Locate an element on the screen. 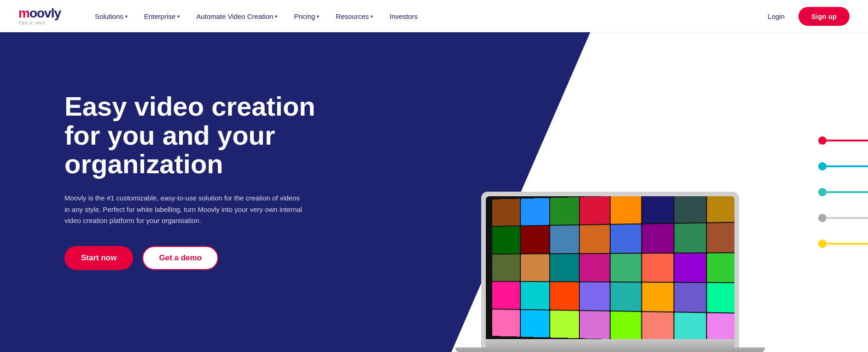  nav-pricing: Pricing ▾ is located at coordinates (307, 17).